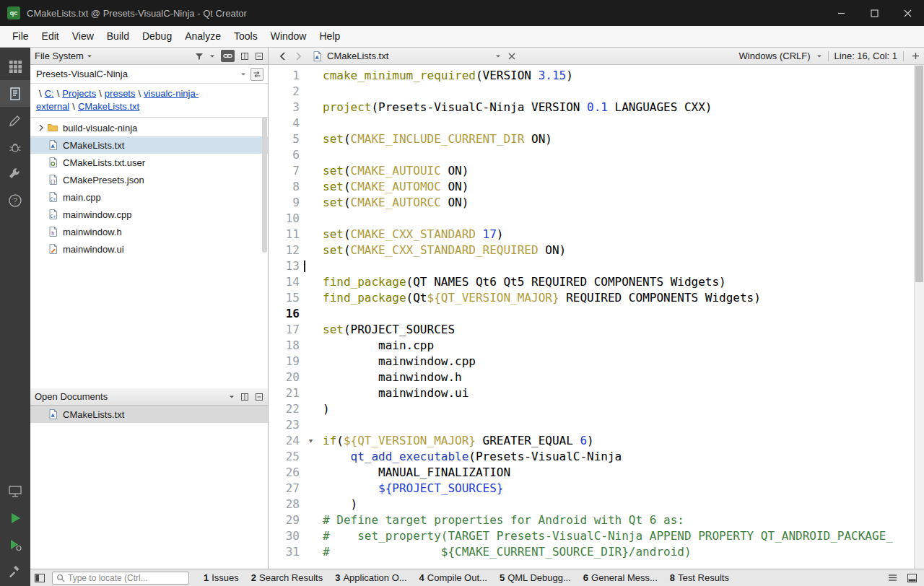 The image size is (924, 586). Describe the element at coordinates (618, 76) in the screenshot. I see `code-line: cmake_minimum_required(VERSION 3.15)` at that location.